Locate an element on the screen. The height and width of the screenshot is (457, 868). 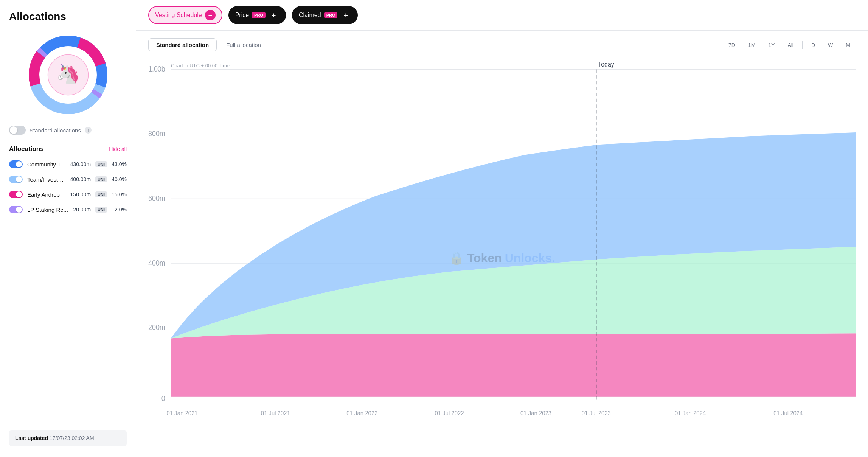
claimed-label: Claimed is located at coordinates (310, 15).